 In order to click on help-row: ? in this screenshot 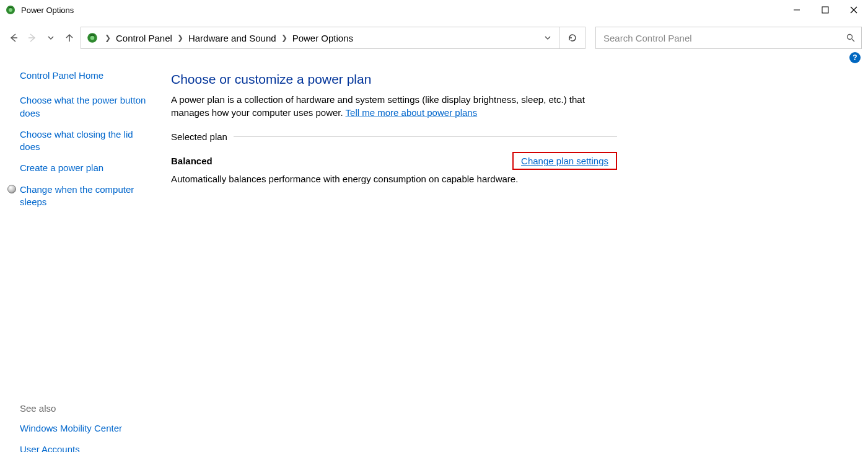, I will do `click(434, 56)`.